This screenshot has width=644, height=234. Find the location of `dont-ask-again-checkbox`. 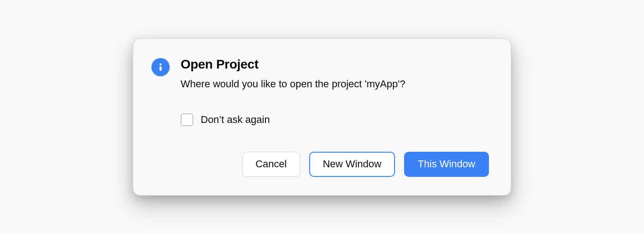

dont-ask-again-checkbox is located at coordinates (187, 120).